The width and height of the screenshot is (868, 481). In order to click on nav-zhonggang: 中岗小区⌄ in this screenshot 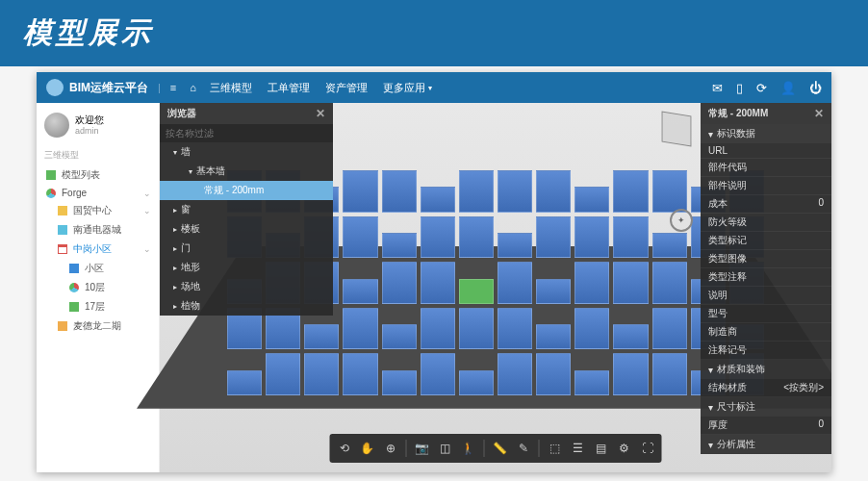, I will do `click(98, 249)`.